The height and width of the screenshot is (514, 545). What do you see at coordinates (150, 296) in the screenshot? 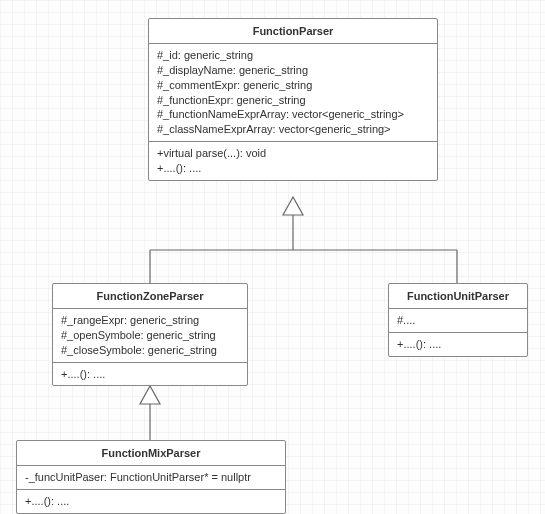
I see `class-title: FunctionZoneParser` at bounding box center [150, 296].